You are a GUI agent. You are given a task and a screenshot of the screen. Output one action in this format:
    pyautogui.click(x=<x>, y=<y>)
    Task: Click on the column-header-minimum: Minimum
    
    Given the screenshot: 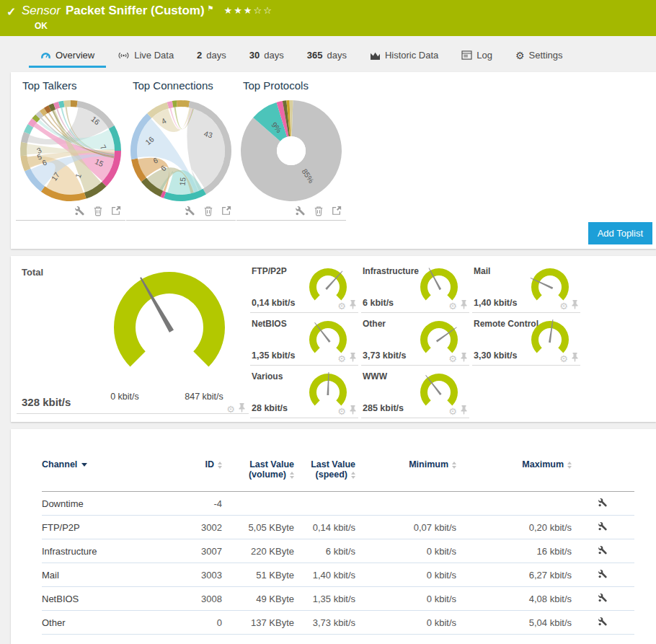 What is the action you would take?
    pyautogui.click(x=406, y=473)
    